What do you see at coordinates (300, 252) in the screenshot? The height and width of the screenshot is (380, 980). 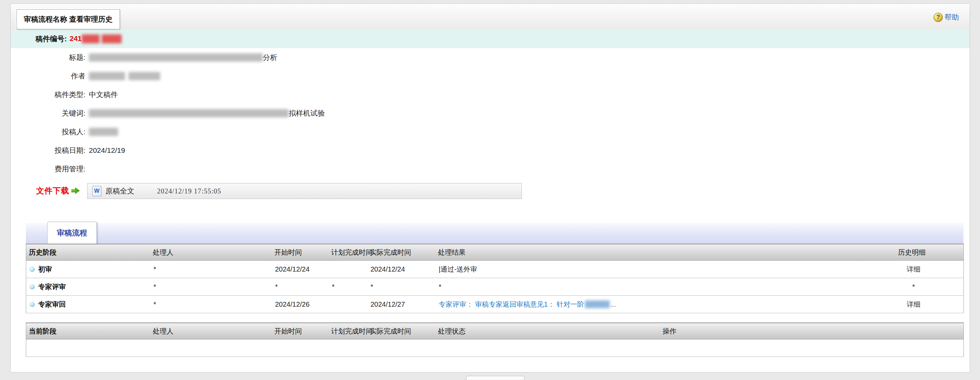 I see `column-header: 开始时间` at bounding box center [300, 252].